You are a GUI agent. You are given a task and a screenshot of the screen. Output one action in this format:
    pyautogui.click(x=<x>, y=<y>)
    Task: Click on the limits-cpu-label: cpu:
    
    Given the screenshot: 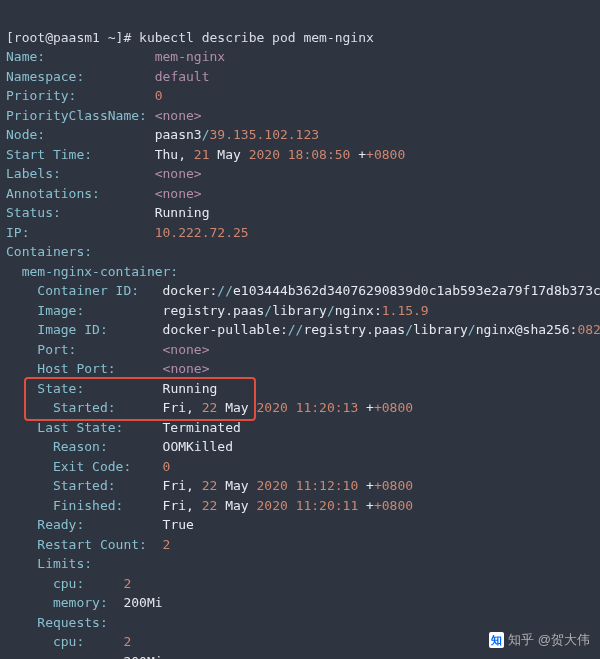 What is the action you would take?
    pyautogui.click(x=68, y=584)
    